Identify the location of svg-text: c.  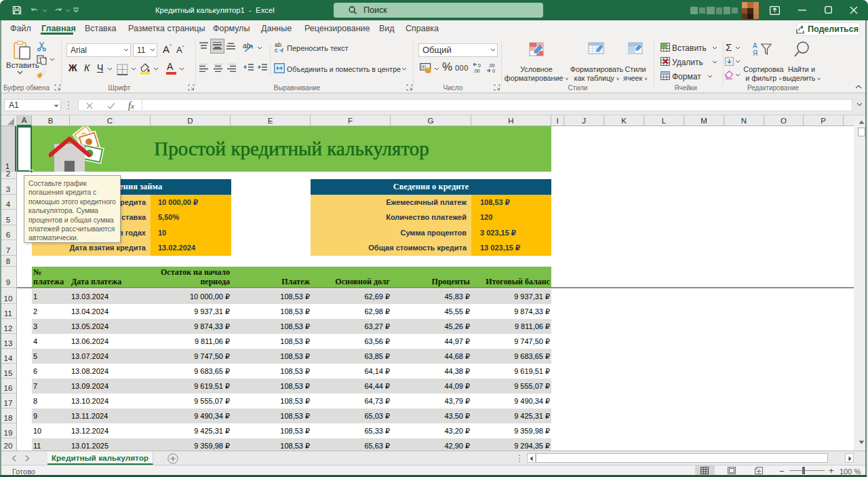
(277, 50).